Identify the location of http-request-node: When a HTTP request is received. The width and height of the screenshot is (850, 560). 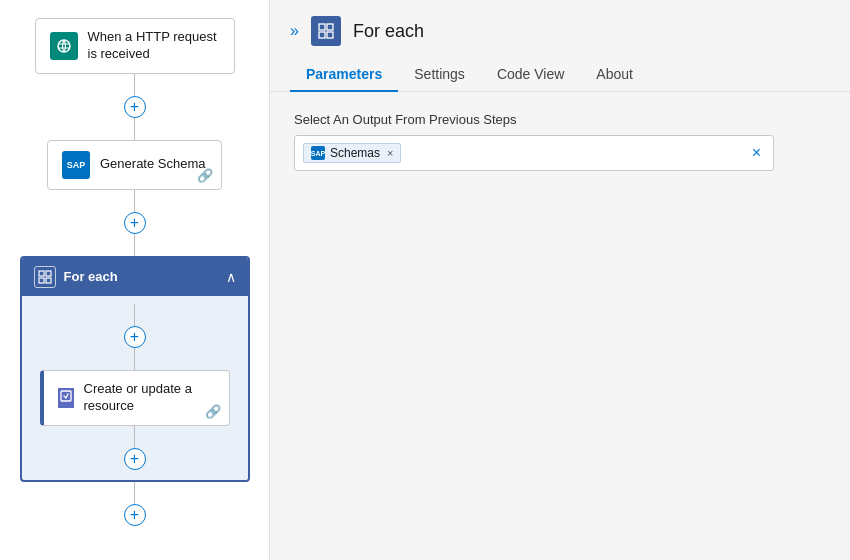
(135, 46).